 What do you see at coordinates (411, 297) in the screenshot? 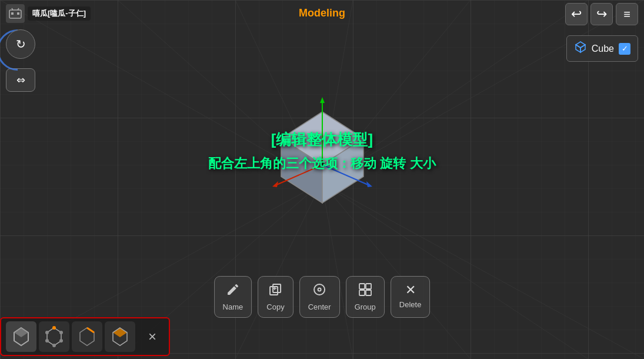
I see `delete-button: ✕ Delete` at bounding box center [411, 297].